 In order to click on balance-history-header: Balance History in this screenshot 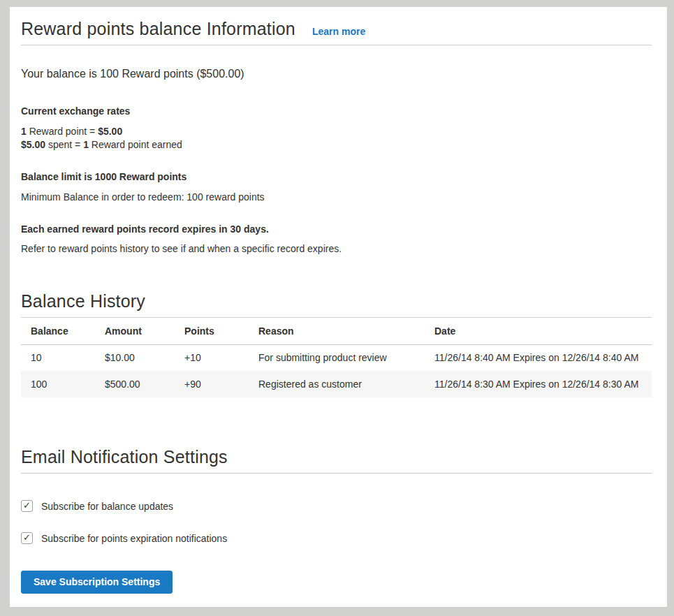, I will do `click(337, 305)`.